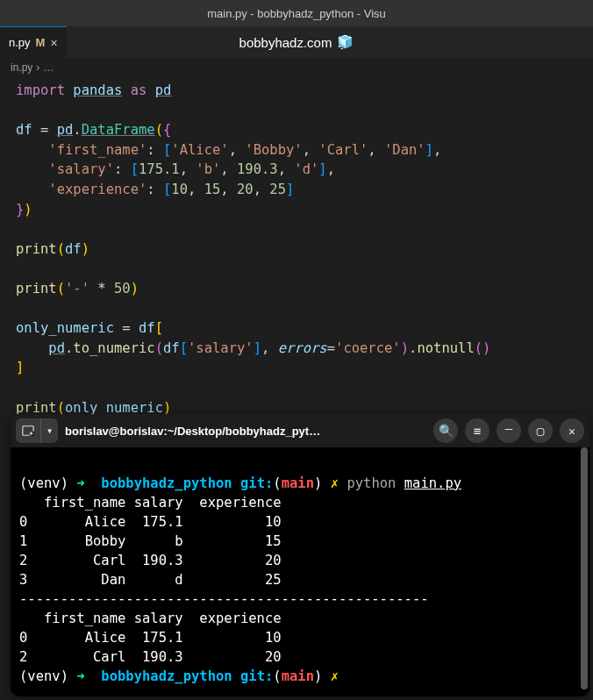 Image resolution: width=593 pixels, height=700 pixels. What do you see at coordinates (33, 42) in the screenshot?
I see `tab-main-py: n.py M ×` at bounding box center [33, 42].